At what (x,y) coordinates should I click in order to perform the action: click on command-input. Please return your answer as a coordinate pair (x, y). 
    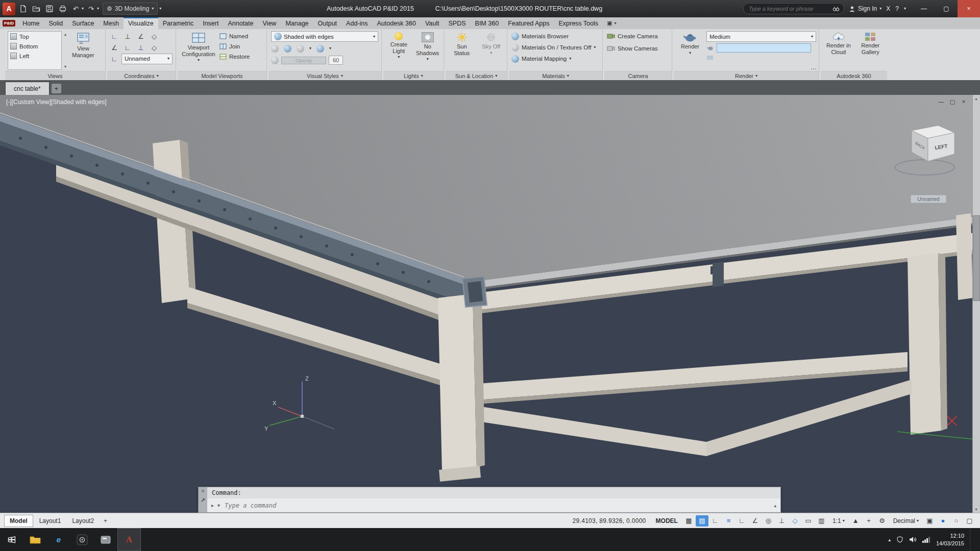
    Looking at the image, I should click on (497, 506).